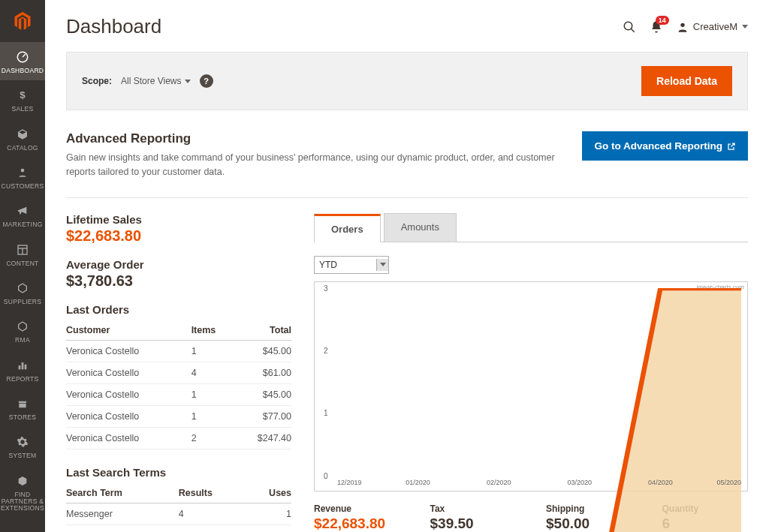 This screenshot has height=532, width=769. Describe the element at coordinates (326, 350) in the screenshot. I see `y-tick-2: 2` at that location.